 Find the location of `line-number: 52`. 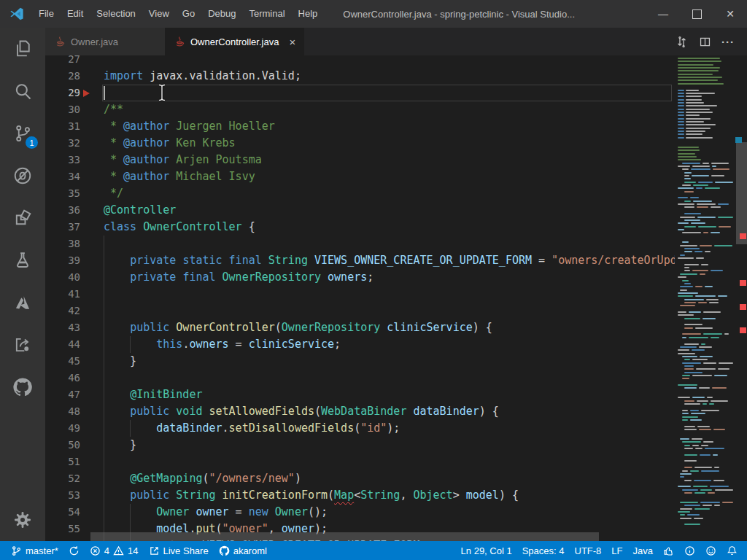

line-number: 52 is located at coordinates (63, 478).